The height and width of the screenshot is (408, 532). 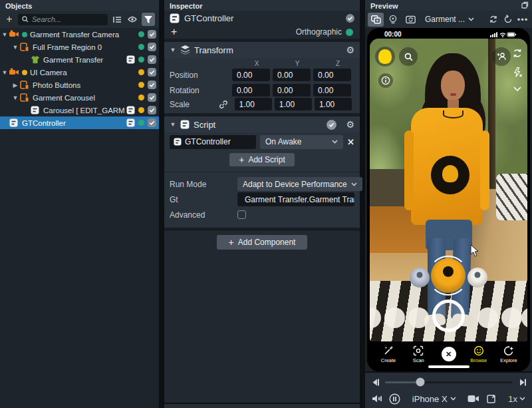 What do you see at coordinates (262, 242) in the screenshot?
I see `add-component-button: + Add Component` at bounding box center [262, 242].